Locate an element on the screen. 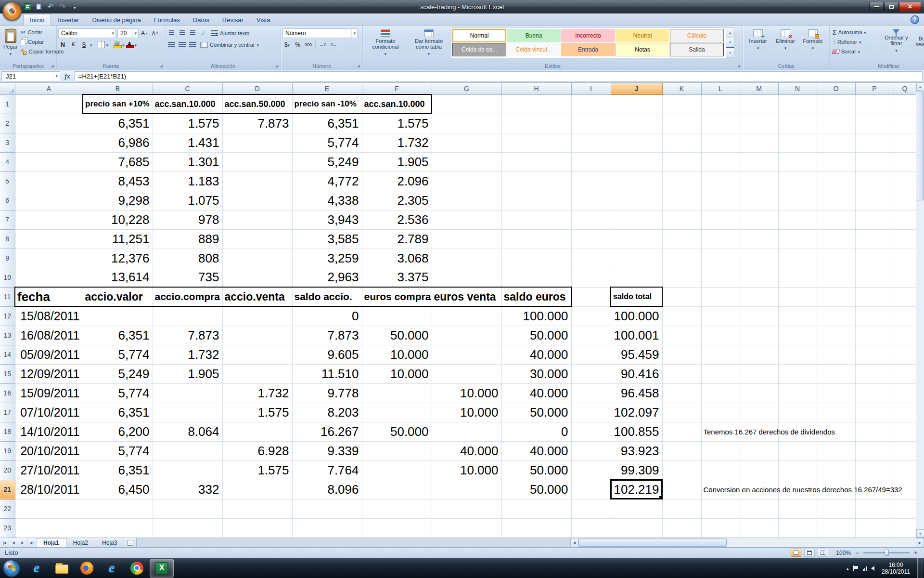  cell-N7 is located at coordinates (797, 220).